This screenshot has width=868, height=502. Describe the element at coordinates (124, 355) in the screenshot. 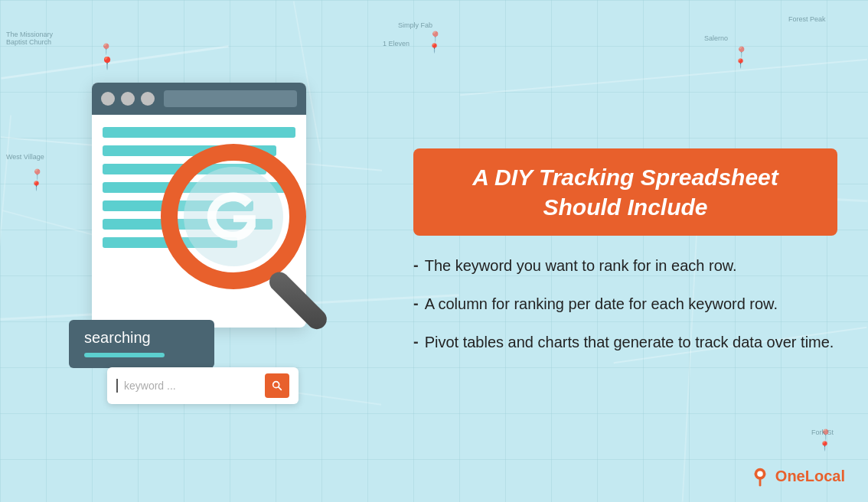

I see `searching-progress-bar` at that location.